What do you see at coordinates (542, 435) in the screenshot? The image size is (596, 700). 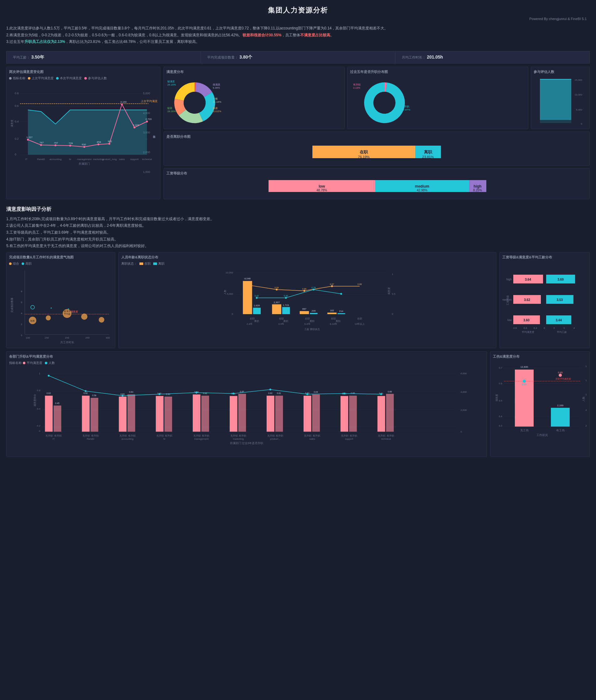 I see `svg-text: 工伤状况` at bounding box center [542, 435].